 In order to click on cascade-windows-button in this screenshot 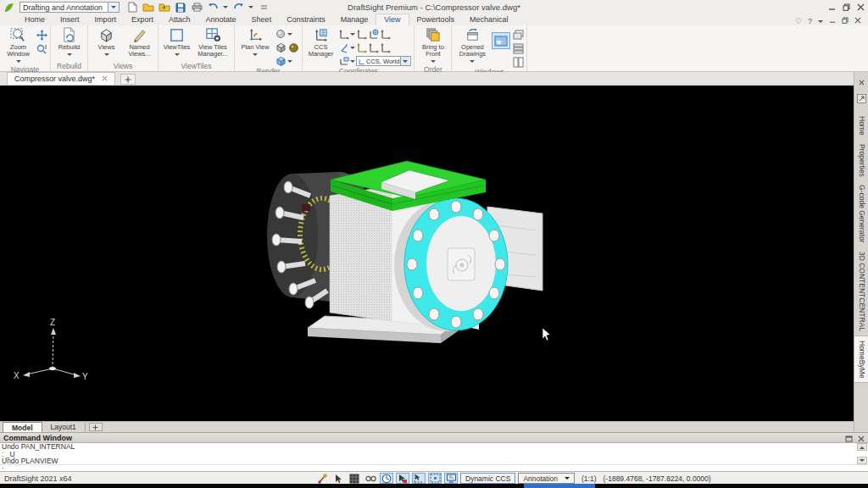, I will do `click(518, 35)`.